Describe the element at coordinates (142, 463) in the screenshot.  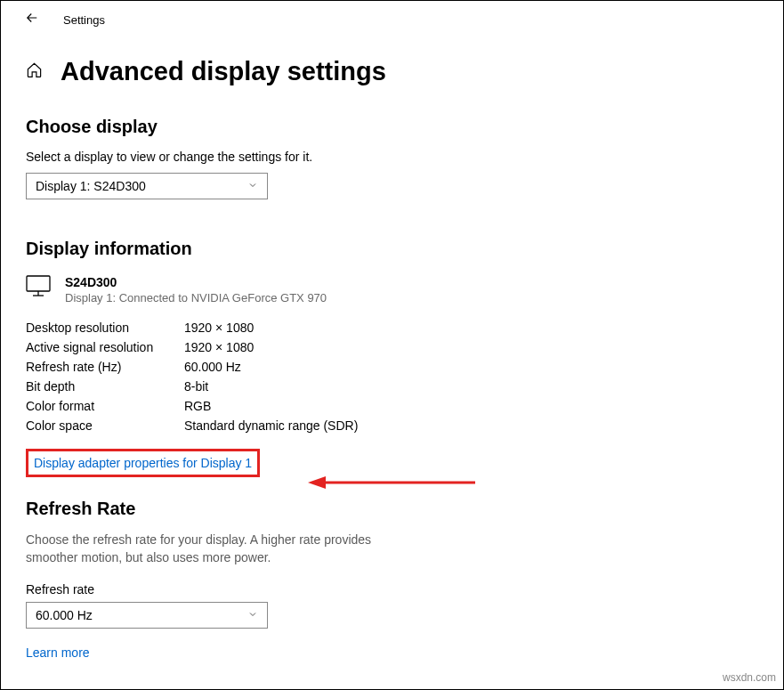
I see `adapter-properties-link: Display adapter properties for Display 1` at that location.